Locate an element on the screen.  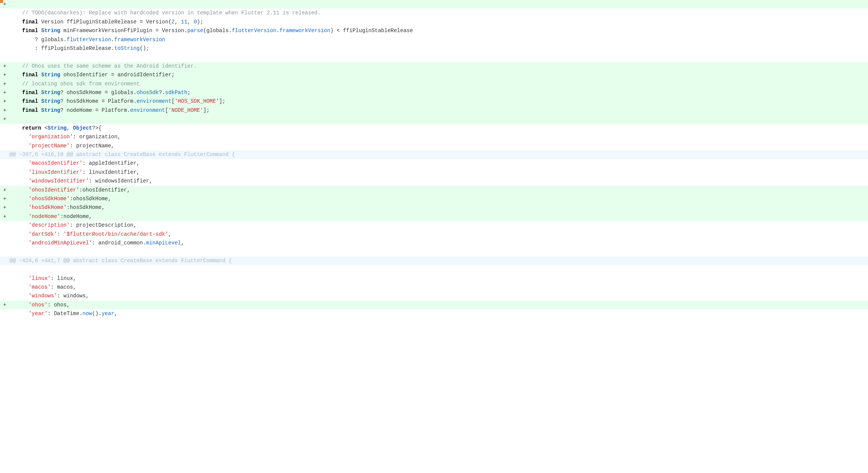
code: return <String, Object?>{ is located at coordinates (439, 128).